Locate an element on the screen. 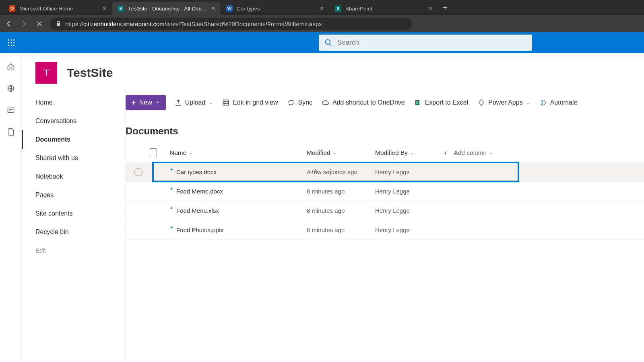 Image resolution: width=644 pixels, height=362 pixels. news-icon is located at coordinates (11, 110).